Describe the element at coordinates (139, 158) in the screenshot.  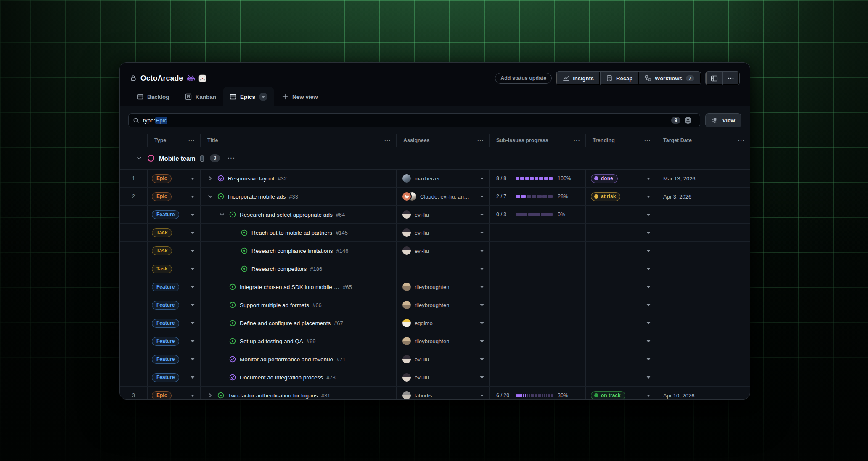
I see `group-collapse-button` at that location.